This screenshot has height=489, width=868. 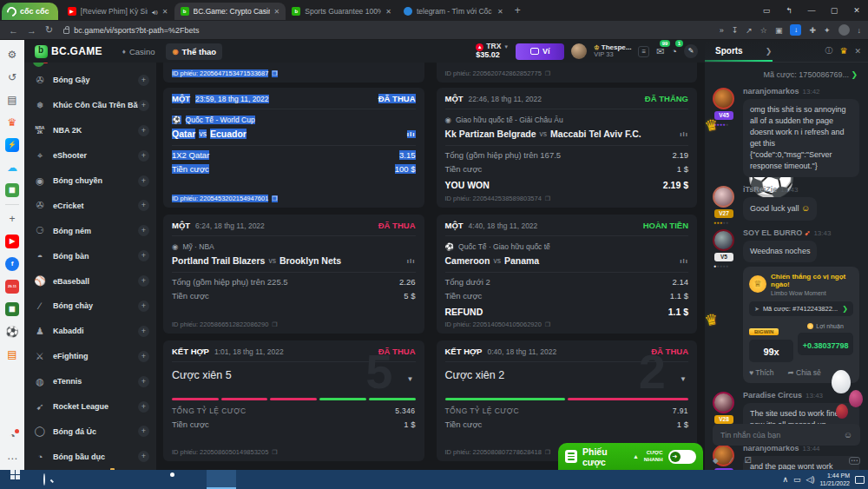 What do you see at coordinates (12, 145) in the screenshot?
I see `messenger-icon: ⚡` at bounding box center [12, 145].